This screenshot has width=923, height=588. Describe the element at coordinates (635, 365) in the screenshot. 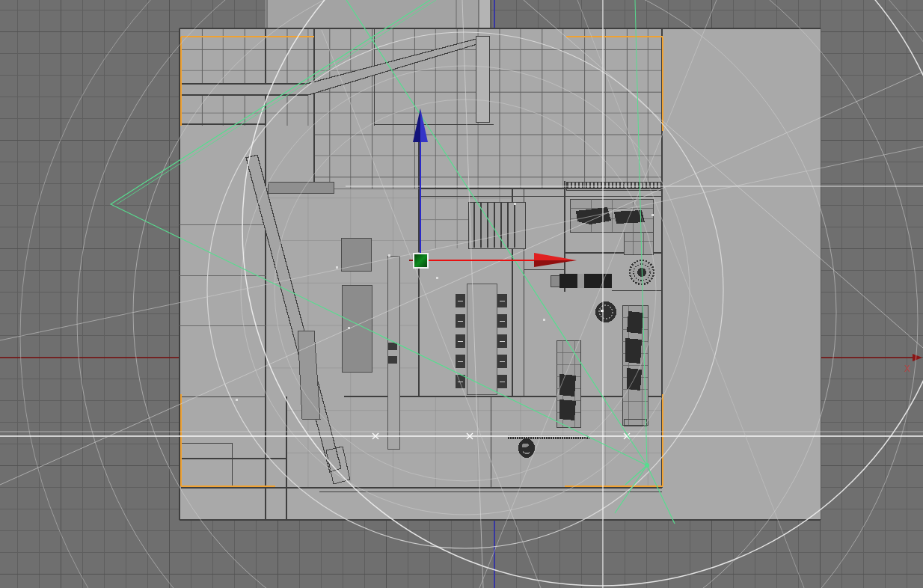

I see `chaise-couch-right` at that location.